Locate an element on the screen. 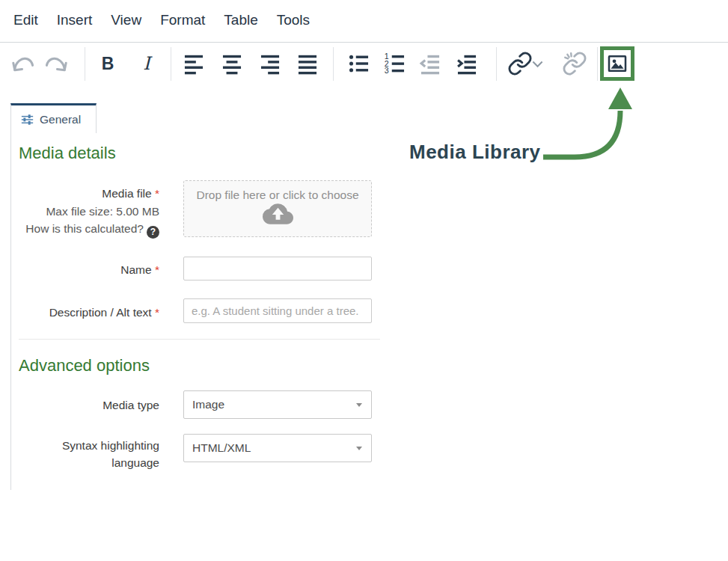 This screenshot has height=561, width=728. undo-button is located at coordinates (23, 64).